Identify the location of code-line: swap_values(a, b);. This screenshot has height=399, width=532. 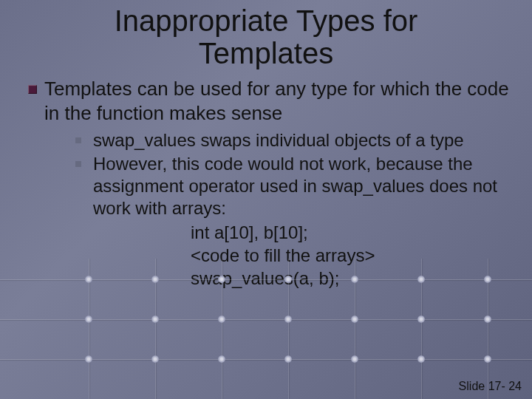
(350, 278).